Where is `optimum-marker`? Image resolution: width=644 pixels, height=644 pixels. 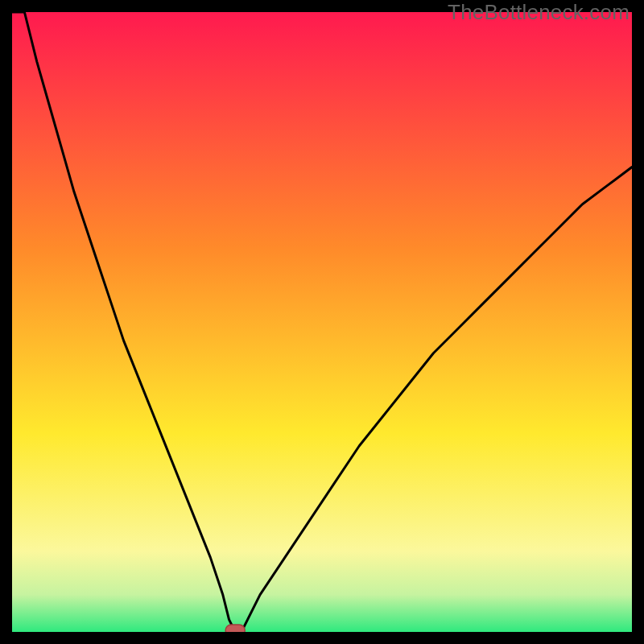 optimum-marker is located at coordinates (235, 628).